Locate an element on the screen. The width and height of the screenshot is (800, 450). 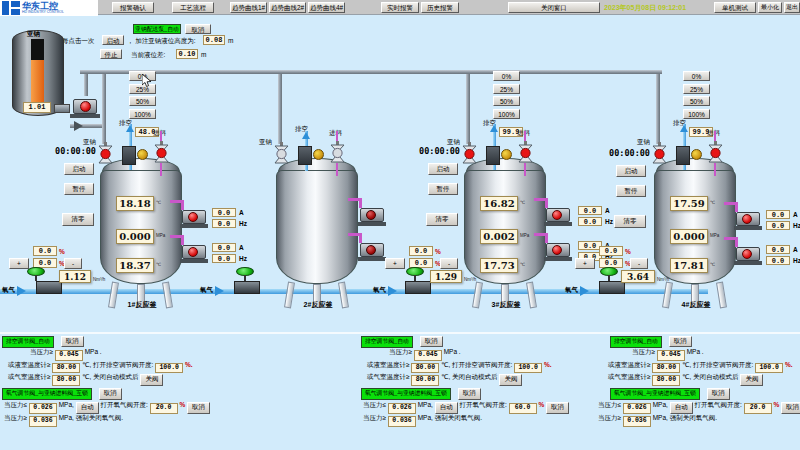
p1-o2-opening-setpoint: 20.0 is located at coordinates (164, 408).